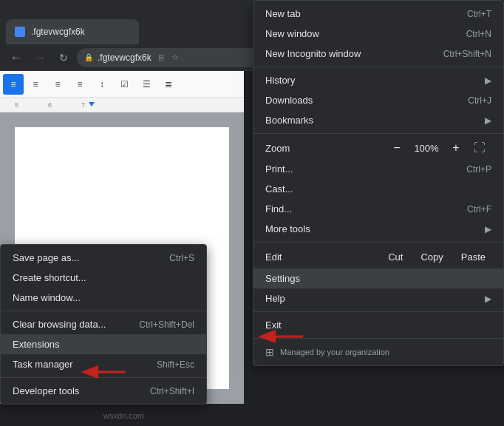  Describe the element at coordinates (480, 148) in the screenshot. I see `zoom-fullscreen-btn: ⛶` at that location.